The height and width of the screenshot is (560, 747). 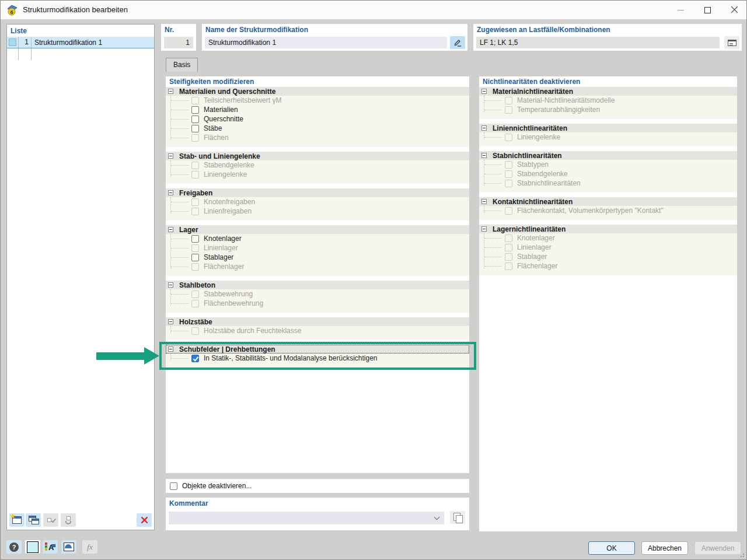 What do you see at coordinates (17, 520) in the screenshot?
I see `new-item-button` at bounding box center [17, 520].